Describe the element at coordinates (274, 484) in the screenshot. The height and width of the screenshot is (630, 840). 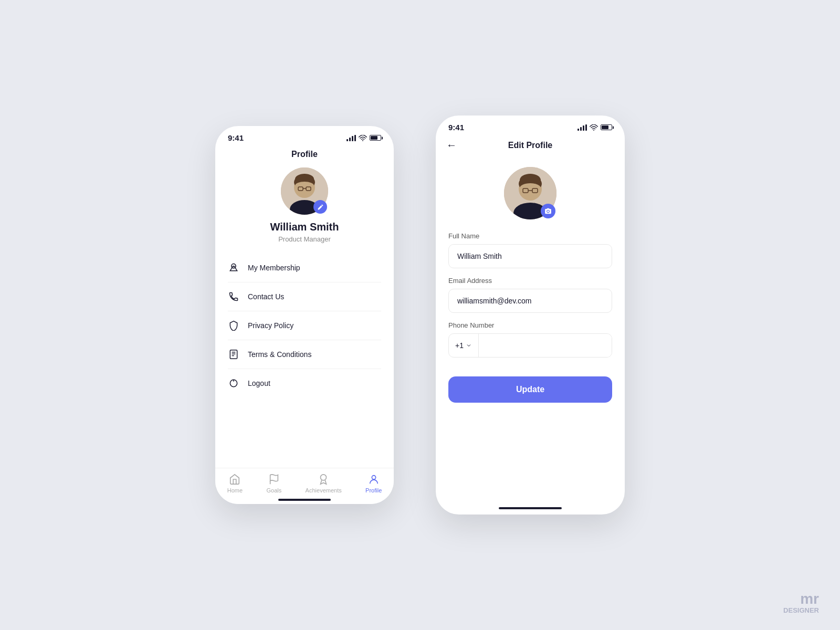
I see `nav-item-goals: Goals` at that location.